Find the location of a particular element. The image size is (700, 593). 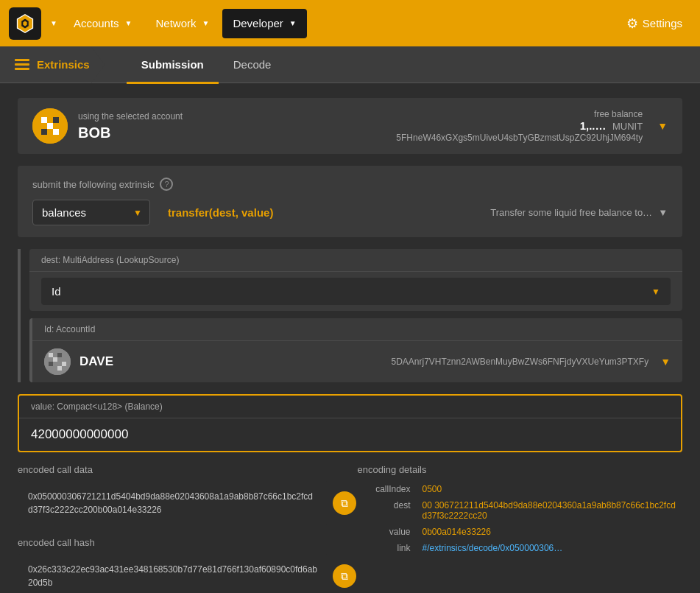

dest-param-header: dest: MultiAddress (LookupSource) is located at coordinates (356, 261).